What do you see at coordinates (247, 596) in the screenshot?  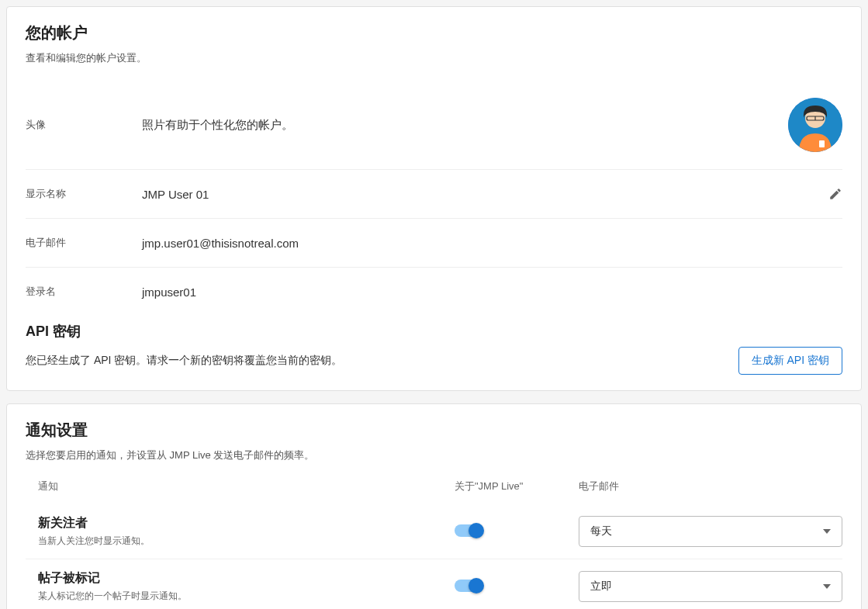 I see `notif-desc: 某人标记您的一个帖子时显示通知。` at bounding box center [247, 596].